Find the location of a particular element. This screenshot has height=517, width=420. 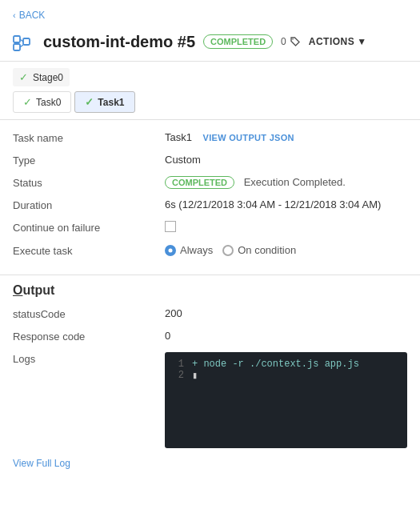

actions-chevron-icon: ▼ is located at coordinates (362, 42).